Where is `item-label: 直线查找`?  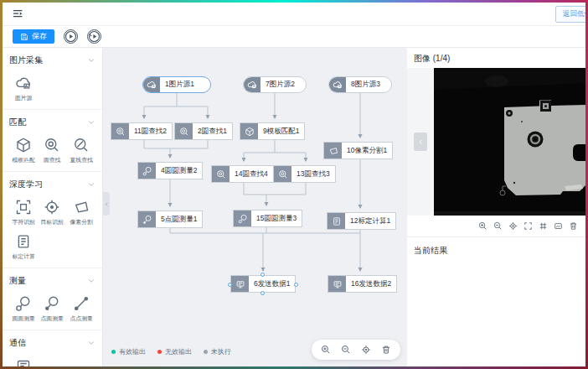
item-label: 直线查找 is located at coordinates (80, 159).